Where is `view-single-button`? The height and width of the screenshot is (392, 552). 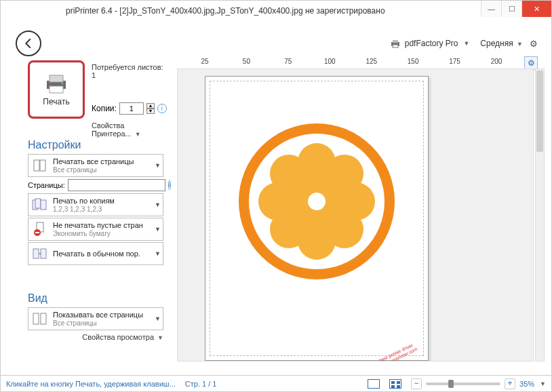 view-single-button is located at coordinates (374, 384).